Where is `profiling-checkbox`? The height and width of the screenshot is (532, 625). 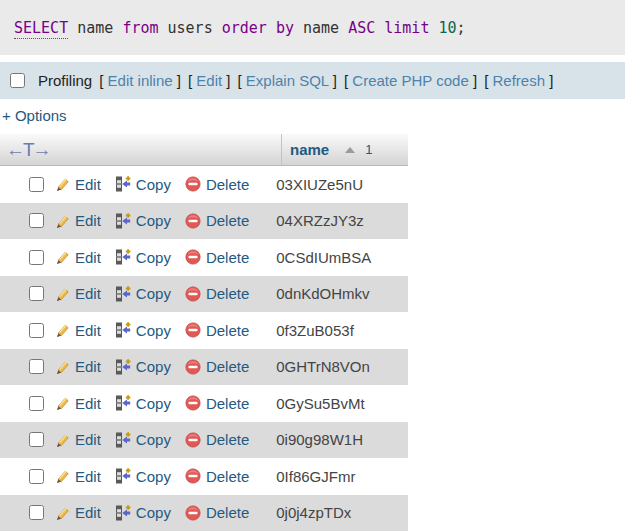 profiling-checkbox is located at coordinates (18, 80).